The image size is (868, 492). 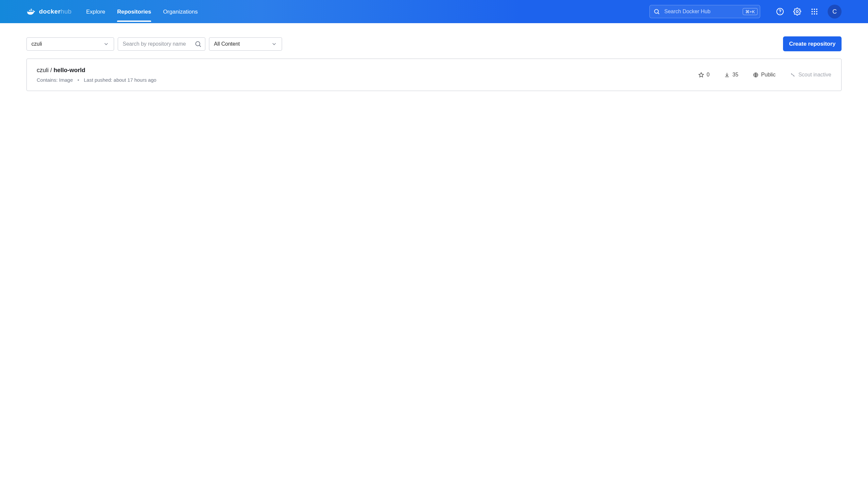 What do you see at coordinates (434, 75) in the screenshot?
I see `repo-card: czuli / hello-world Contains: Image • La…` at bounding box center [434, 75].